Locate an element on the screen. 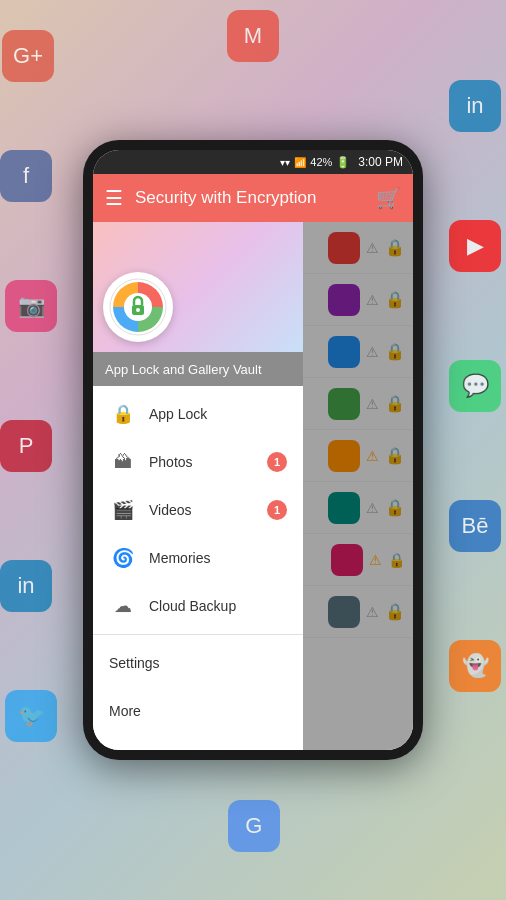  cart-icon: 🛒 is located at coordinates (388, 198).